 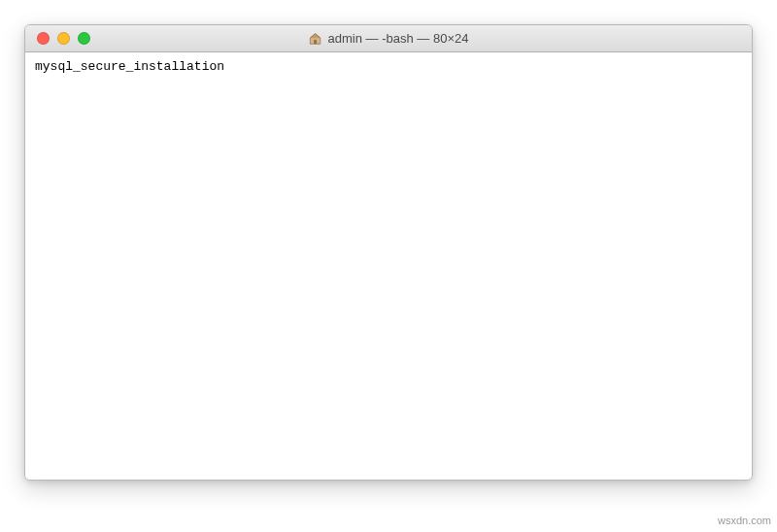 What do you see at coordinates (84, 39) in the screenshot?
I see `expand-button` at bounding box center [84, 39].